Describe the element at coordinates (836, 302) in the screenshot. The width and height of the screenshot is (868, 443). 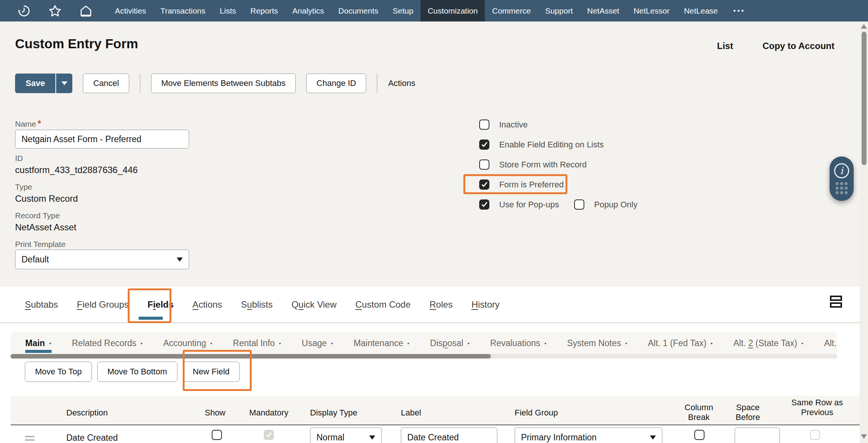
I see `stacked-rows-icon` at that location.